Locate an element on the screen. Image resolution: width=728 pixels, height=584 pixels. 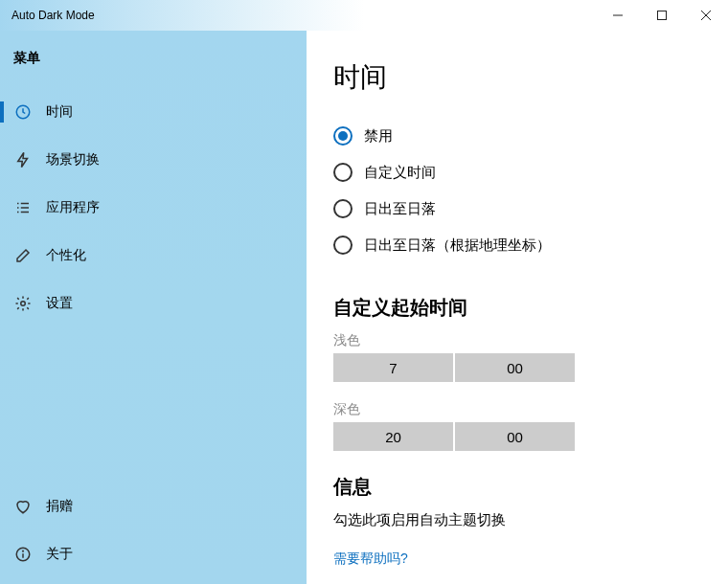
titlebar: Auto Dark Mode is located at coordinates (364, 15).